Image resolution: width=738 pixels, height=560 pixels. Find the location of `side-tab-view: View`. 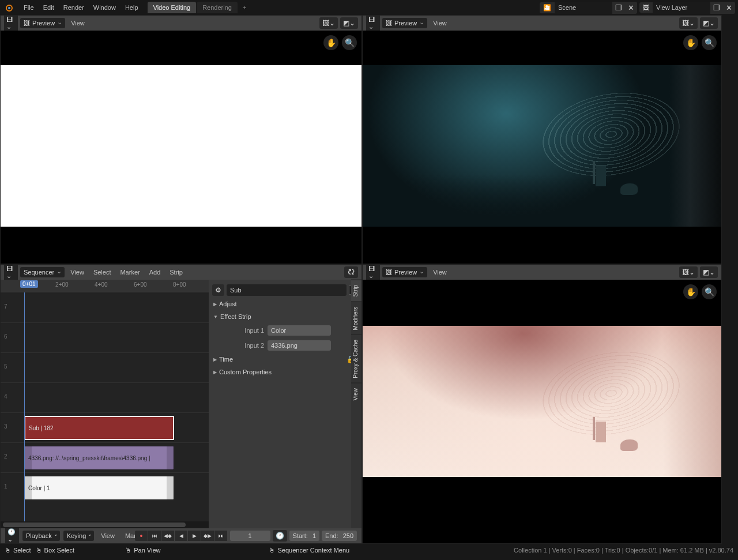

side-tab-view: View is located at coordinates (356, 394).